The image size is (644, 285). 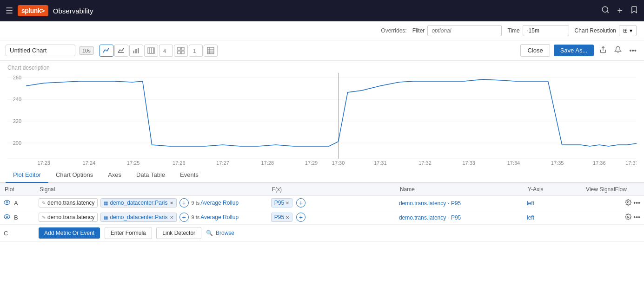 What do you see at coordinates (628, 217) in the screenshot?
I see `row-b-settings-button` at bounding box center [628, 217].